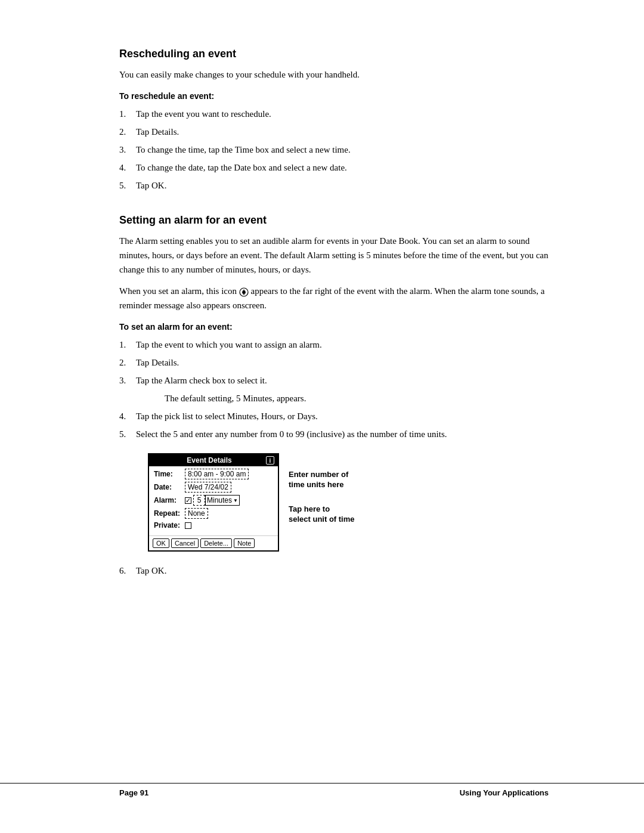 The width and height of the screenshot is (644, 833). Describe the element at coordinates (213, 501) in the screenshot. I see `dialog-body: Time: 8:00 am - 9:00 am Date: Wed 7/24/0…` at that location.